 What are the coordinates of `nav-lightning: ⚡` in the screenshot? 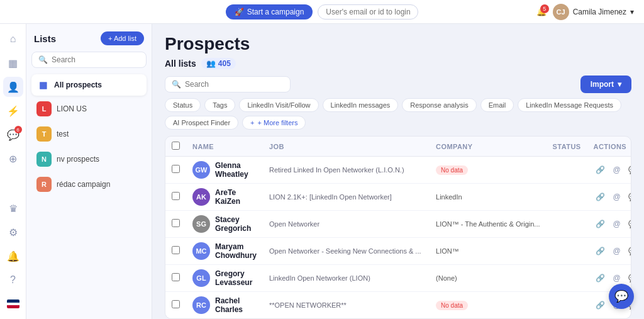 It's located at (13, 111).